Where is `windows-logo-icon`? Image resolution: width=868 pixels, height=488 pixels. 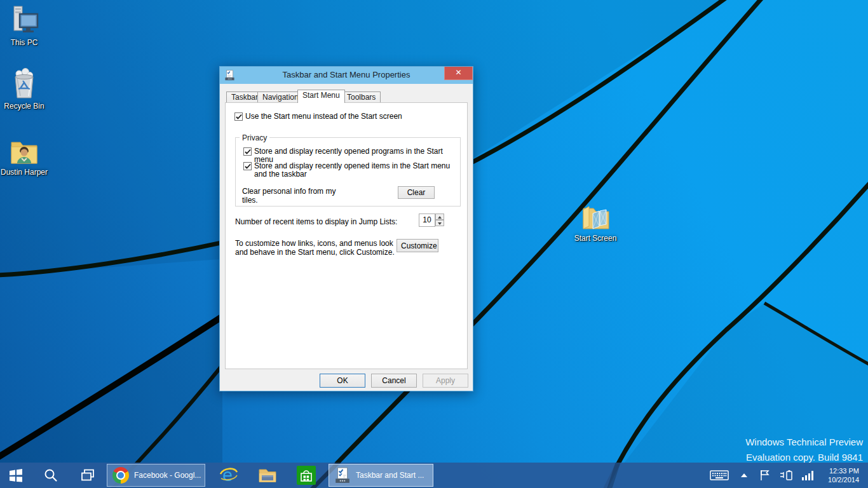 windows-logo-icon is located at coordinates (16, 475).